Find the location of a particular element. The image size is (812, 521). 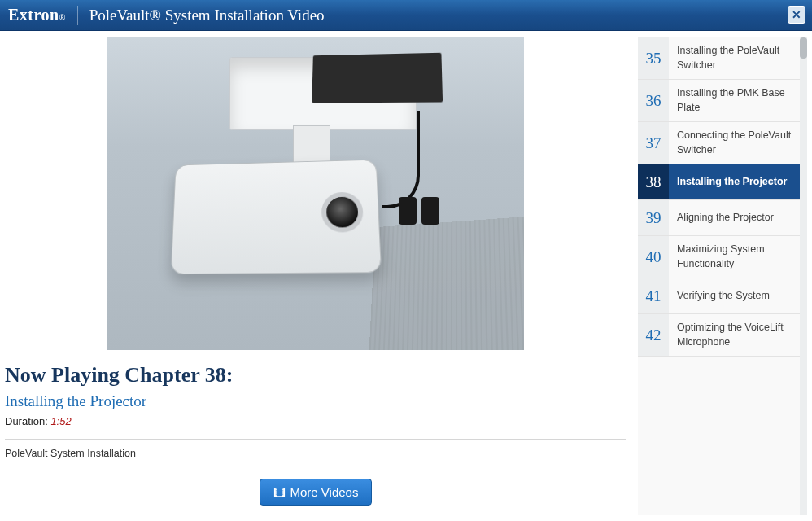

playlist-item-39: 39Aligning the Projector is located at coordinates (723, 218).